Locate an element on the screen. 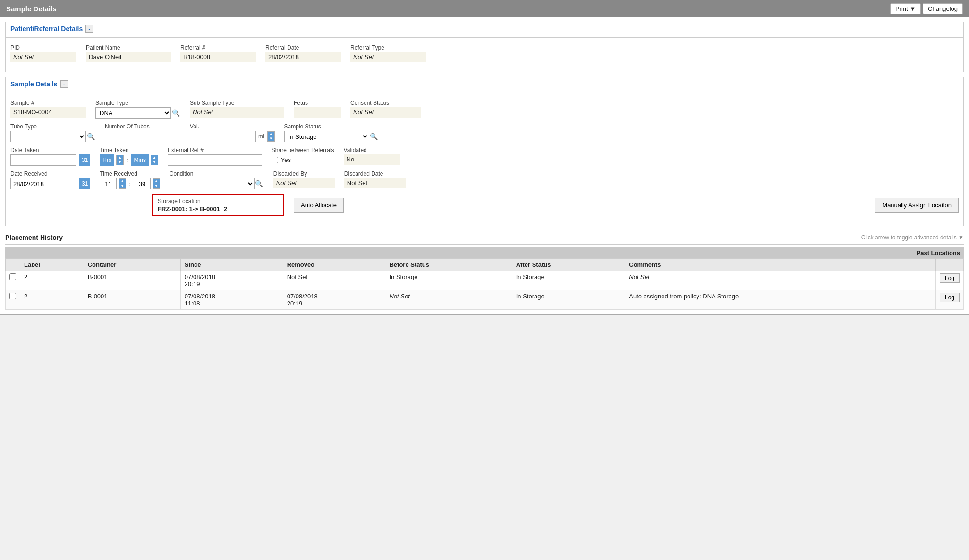  vol-label: Vol. is located at coordinates (232, 127).